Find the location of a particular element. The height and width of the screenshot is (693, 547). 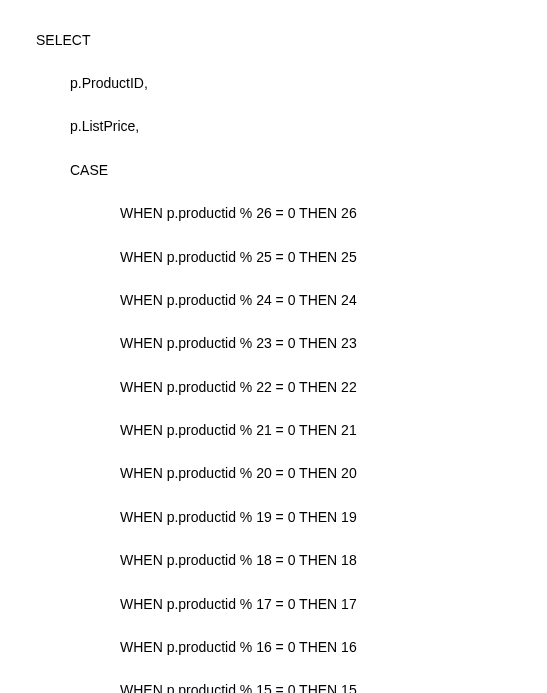

code-line: WHEN p.productid % 21 = 0 THEN 21 is located at coordinates (288, 431).